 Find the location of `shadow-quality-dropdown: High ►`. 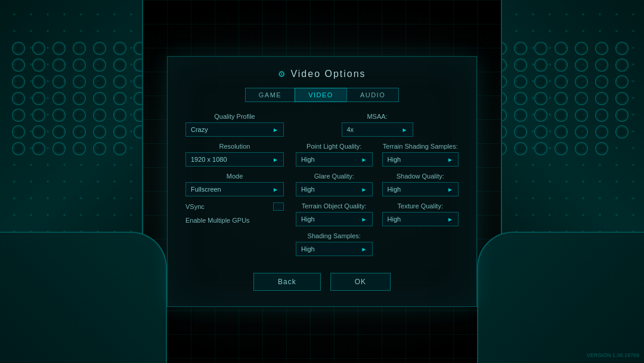

shadow-quality-dropdown: High ► is located at coordinates (421, 189).